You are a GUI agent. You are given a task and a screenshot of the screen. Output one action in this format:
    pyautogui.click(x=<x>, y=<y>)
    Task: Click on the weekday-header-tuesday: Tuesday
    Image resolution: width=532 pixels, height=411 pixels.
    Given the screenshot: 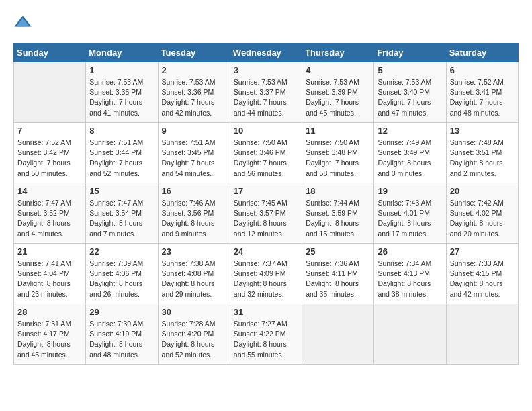 What is the action you would take?
    pyautogui.click(x=193, y=53)
    